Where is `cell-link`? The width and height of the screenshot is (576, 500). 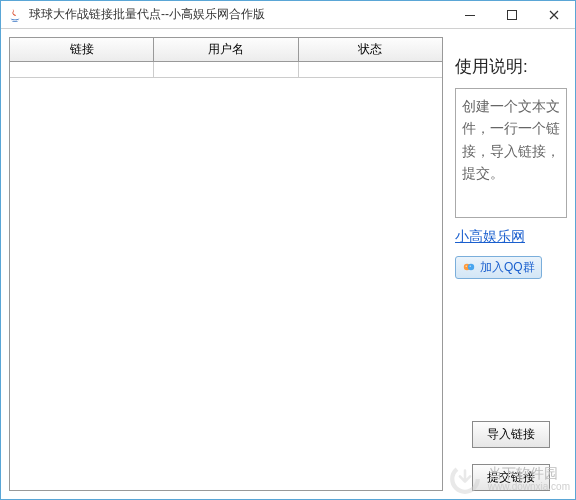
cell-link is located at coordinates (82, 70).